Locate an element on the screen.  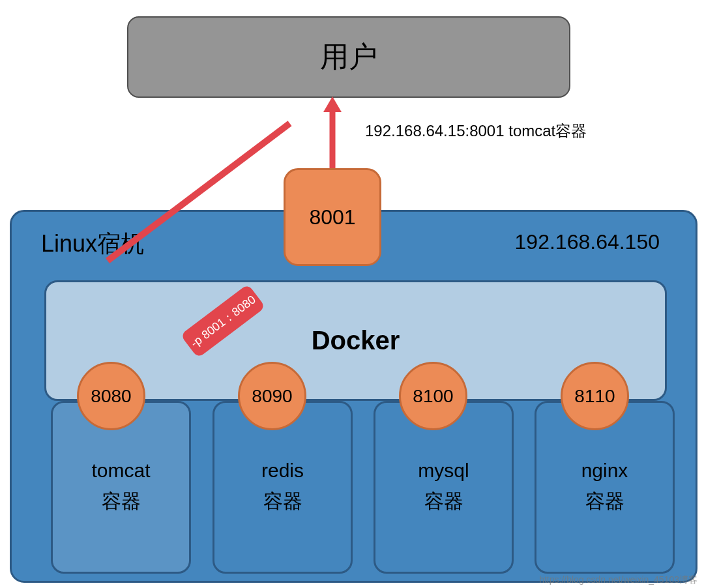
arrow-annotation: 192.168.64.15:8001 tomcat容器 is located at coordinates (476, 131).